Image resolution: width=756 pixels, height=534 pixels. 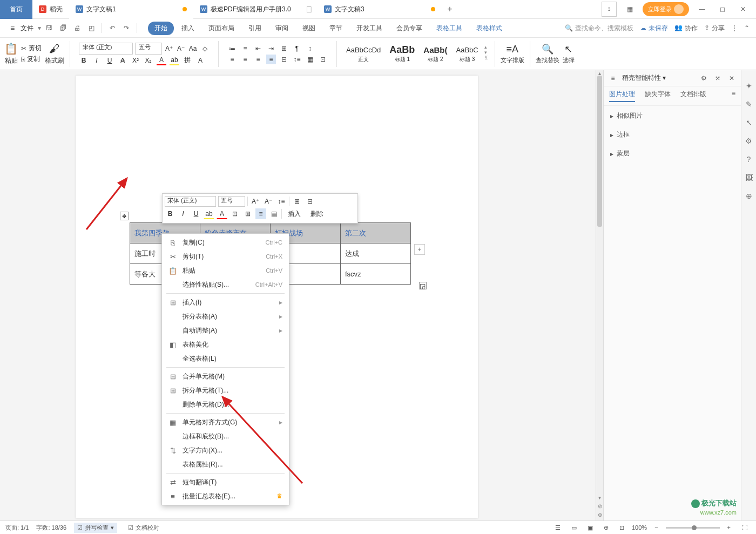 What do you see at coordinates (77, 28) in the screenshot?
I see `qat-print: 🖨` at bounding box center [77, 28].